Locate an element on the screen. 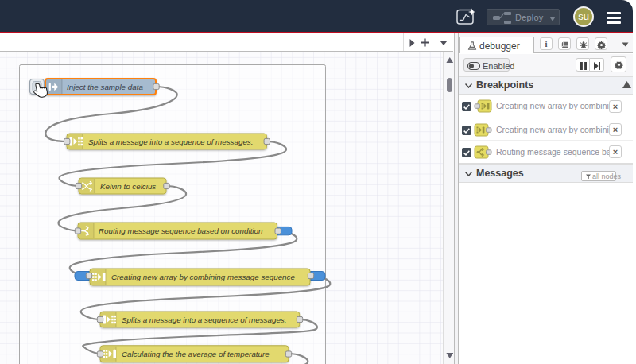 The width and height of the screenshot is (636, 364). svg-text: Inject the sample data is located at coordinates (105, 87).